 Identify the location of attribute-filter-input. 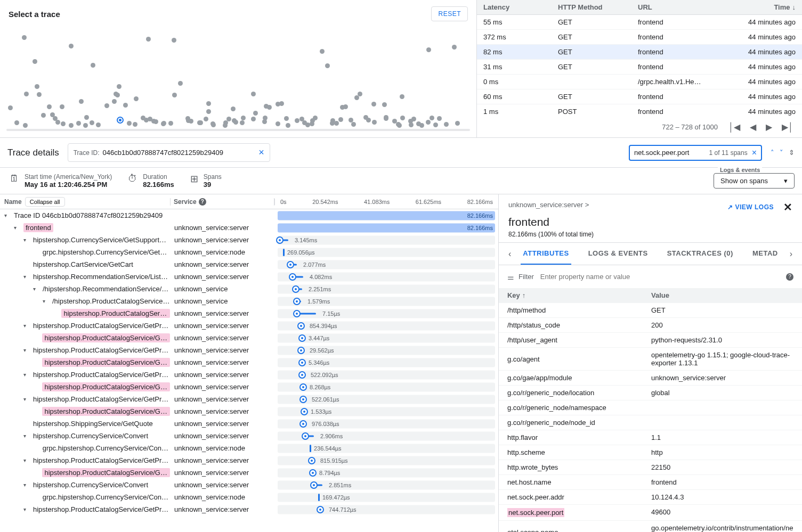
(660, 277).